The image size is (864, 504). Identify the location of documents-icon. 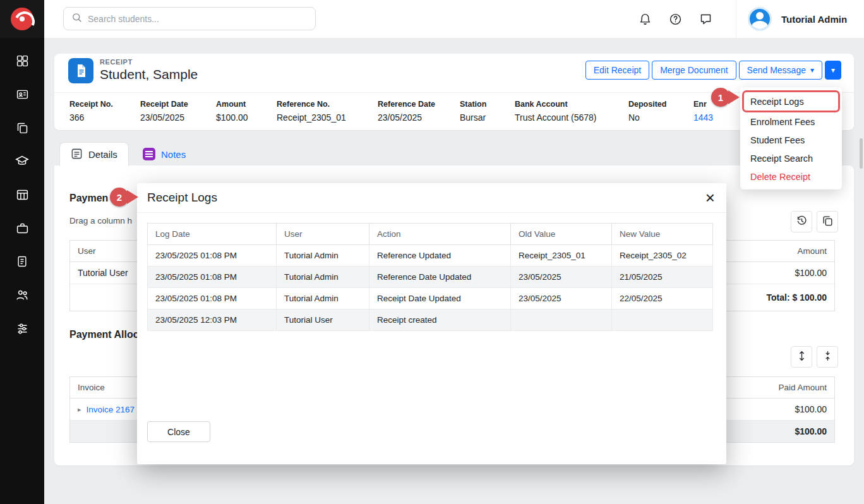
(23, 129).